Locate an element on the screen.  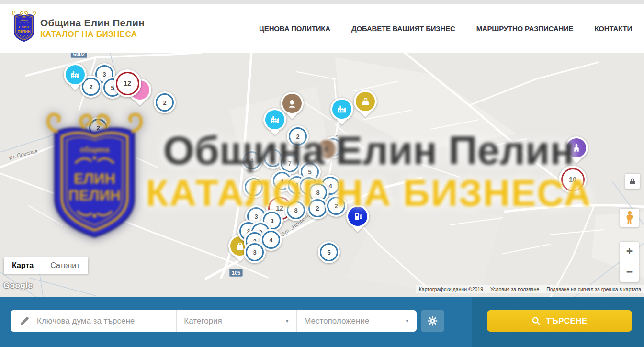
map-type-satellite-button: Сателит is located at coordinates (65, 266).